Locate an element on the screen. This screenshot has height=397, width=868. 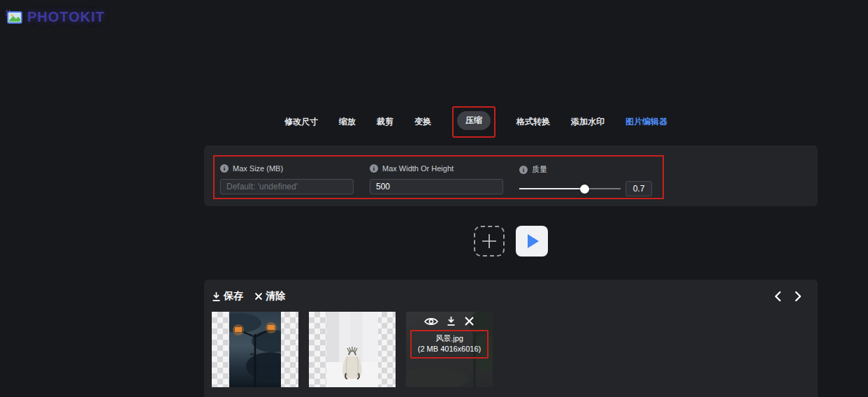
gallery-toolbar: 保存 清除 is located at coordinates (507, 296).